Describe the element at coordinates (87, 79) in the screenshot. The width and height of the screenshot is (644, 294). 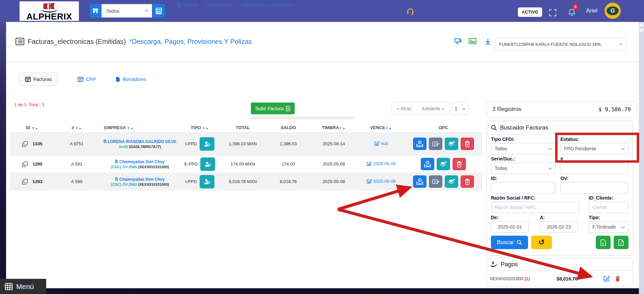
I see `tab-crp: CRP` at that location.